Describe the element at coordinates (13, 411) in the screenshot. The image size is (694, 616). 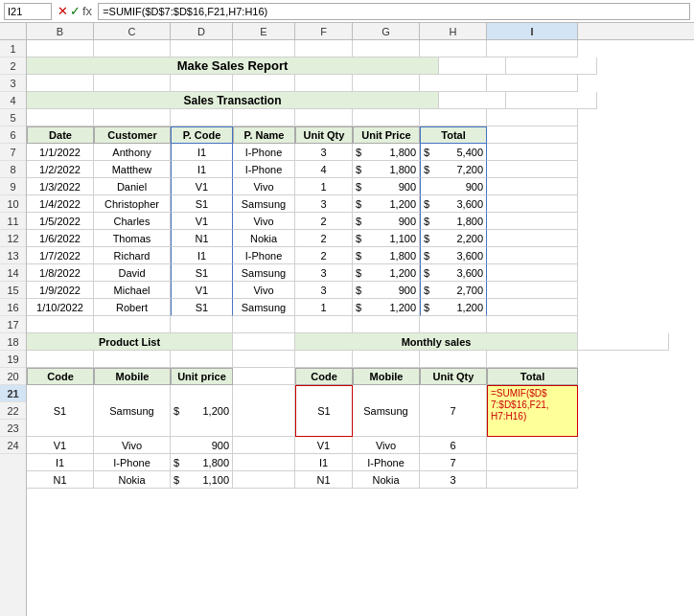
I see `row-22: 22` at that location.